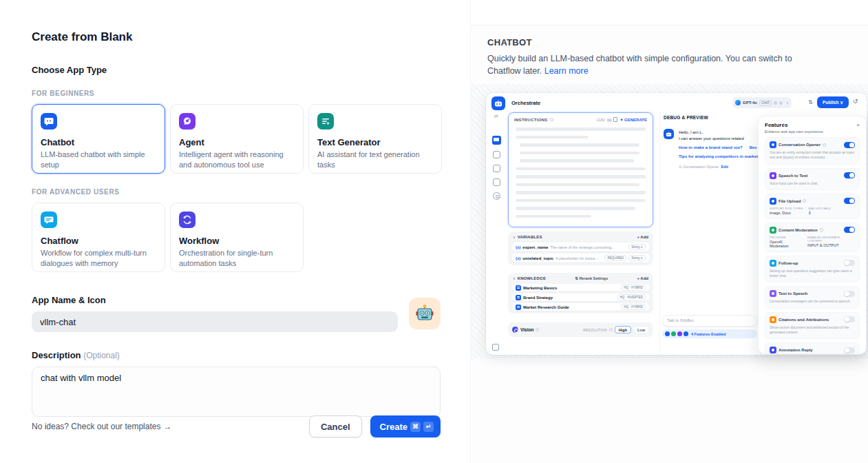  Describe the element at coordinates (514, 278) in the screenshot. I see `chevron-down-icon: ∨` at that location.